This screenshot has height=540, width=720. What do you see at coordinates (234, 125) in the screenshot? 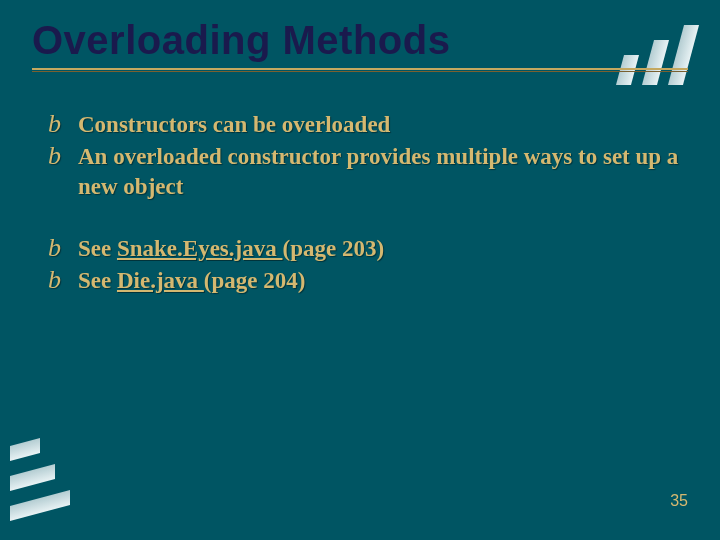
I see `bullet-text: Constructors can be overloaded` at bounding box center [234, 125].